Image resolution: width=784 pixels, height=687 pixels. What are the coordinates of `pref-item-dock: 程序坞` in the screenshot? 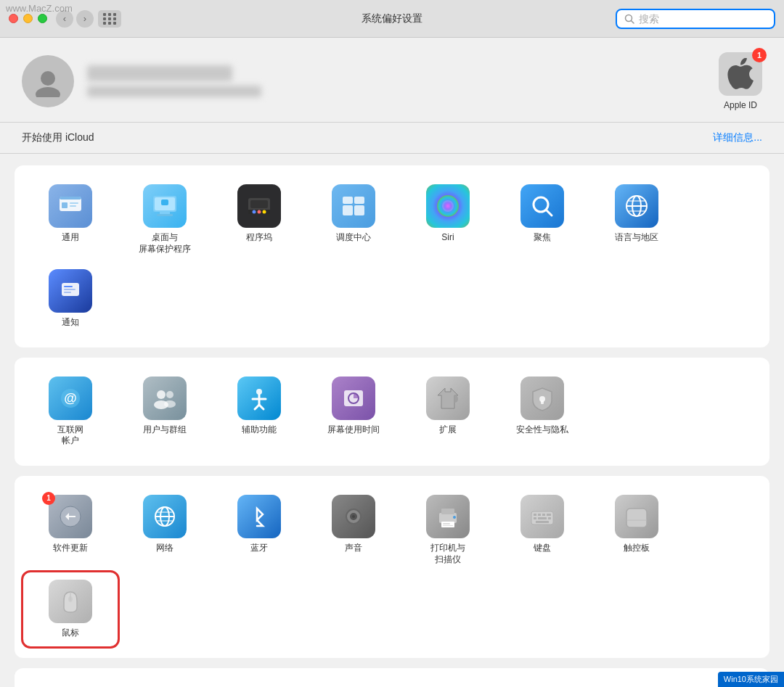 It's located at (259, 219).